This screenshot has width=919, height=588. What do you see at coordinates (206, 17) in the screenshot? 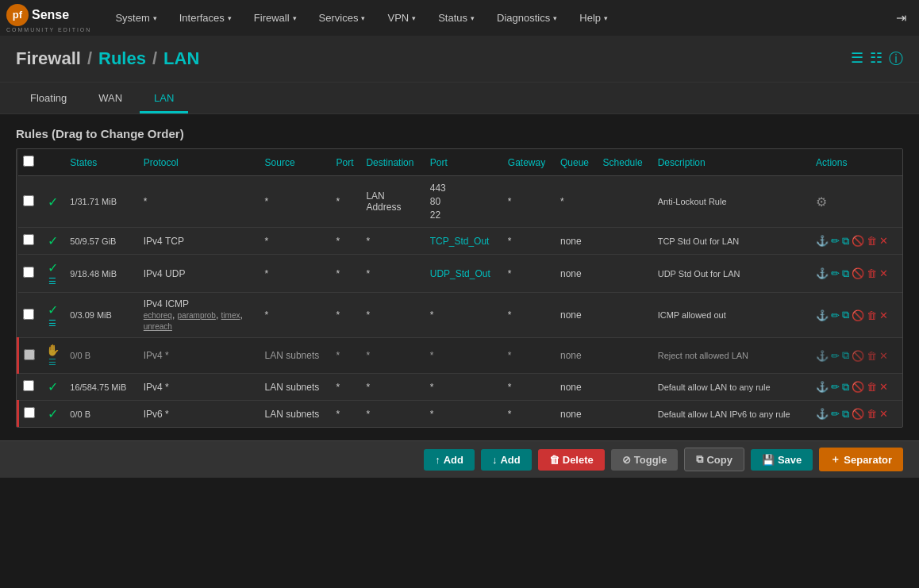
I see `nav-interfaces: Interfaces ▾` at bounding box center [206, 17].